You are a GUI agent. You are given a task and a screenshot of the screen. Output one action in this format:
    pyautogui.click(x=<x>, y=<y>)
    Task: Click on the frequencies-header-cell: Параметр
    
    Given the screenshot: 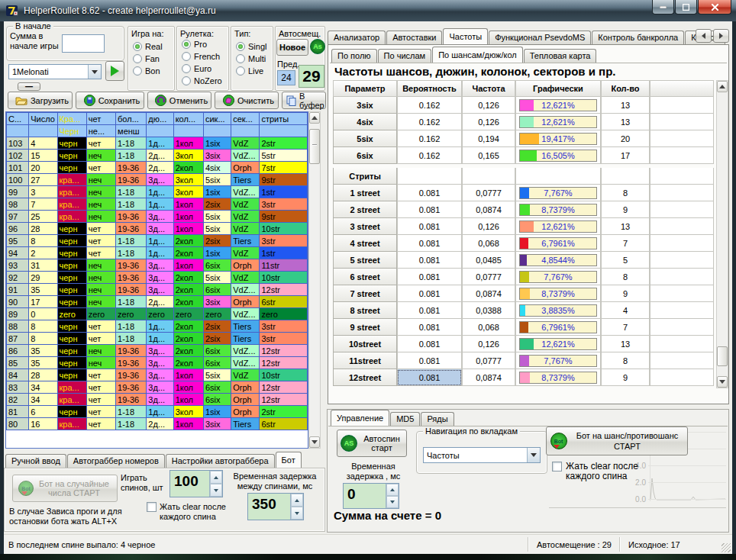 What is the action you would take?
    pyautogui.click(x=365, y=89)
    